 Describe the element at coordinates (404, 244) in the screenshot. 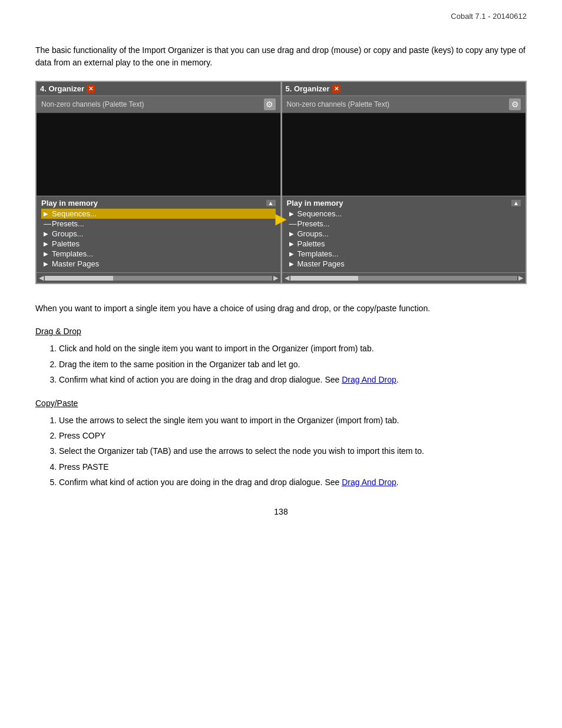

I see `right-item-palettes: ▶ Palettes` at that location.